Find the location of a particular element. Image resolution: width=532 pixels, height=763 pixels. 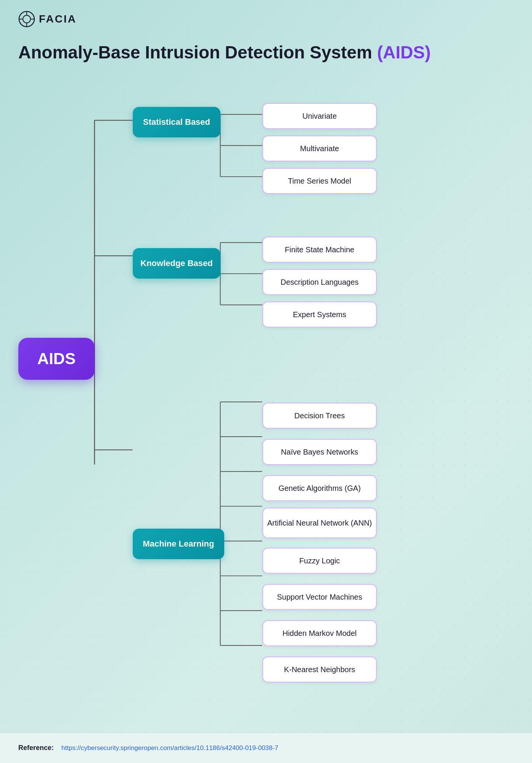

leaf-label-univariate: Univariate is located at coordinates (320, 116).